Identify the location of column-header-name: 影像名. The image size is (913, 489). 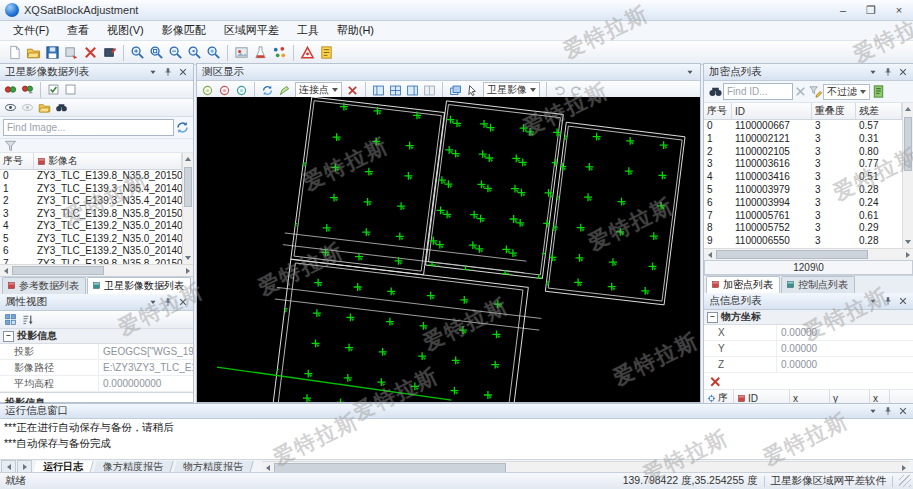
(108, 161).